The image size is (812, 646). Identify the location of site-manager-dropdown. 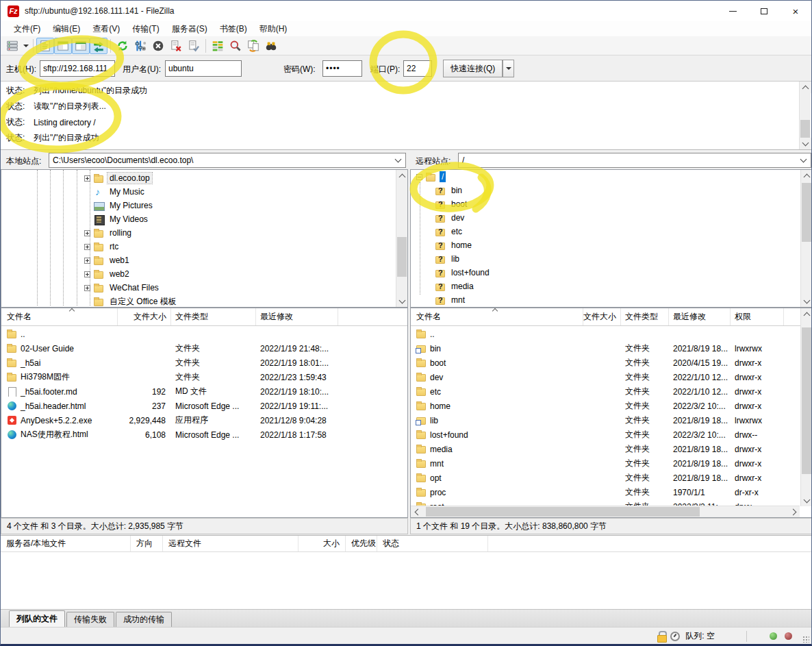
(26, 46).